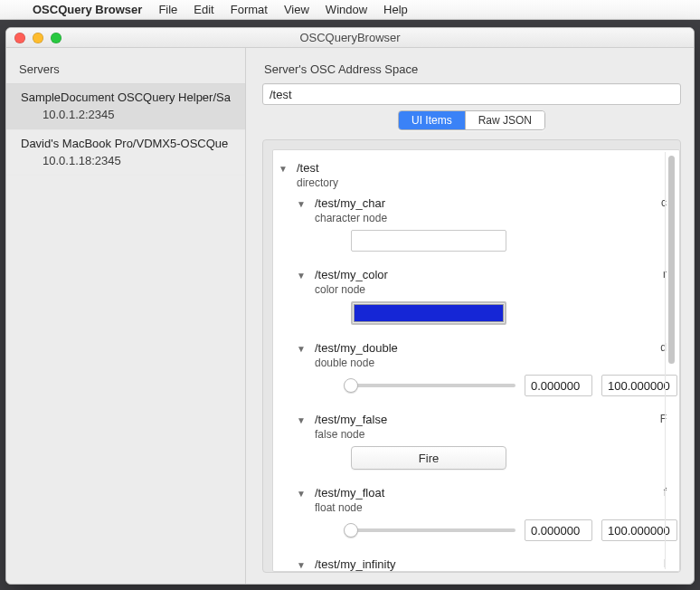 The image size is (700, 590). I want to click on window-titlebar: OSCQueryBrowser, so click(350, 38).